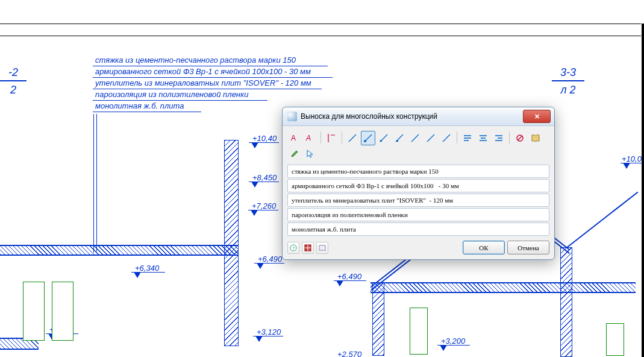  What do you see at coordinates (528, 247) in the screenshot?
I see `cancel-button: Отмена` at bounding box center [528, 247].